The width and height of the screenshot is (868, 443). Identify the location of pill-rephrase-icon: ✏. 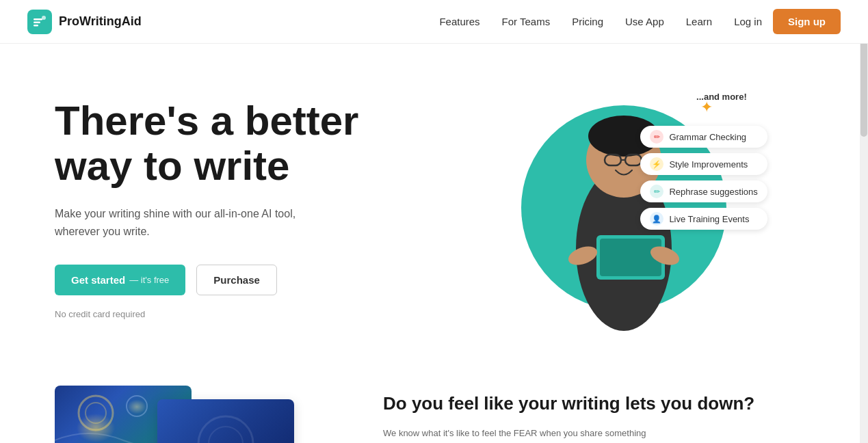
(657, 191).